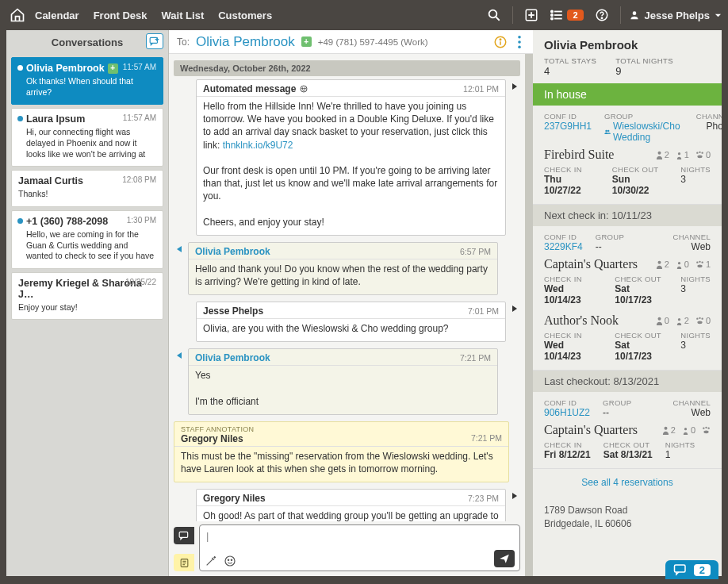 The width and height of the screenshot is (728, 584). I want to click on search-icon, so click(494, 15).